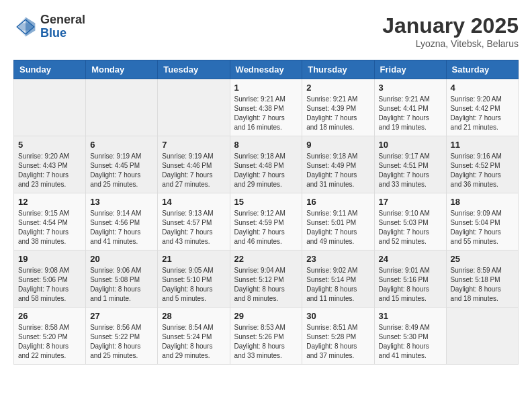 The image size is (532, 411). Describe the element at coordinates (339, 222) in the screenshot. I see `calendar-cell: 16Sunrise: 9:11 AM Sunset: 5:01 PM Dayli…` at that location.